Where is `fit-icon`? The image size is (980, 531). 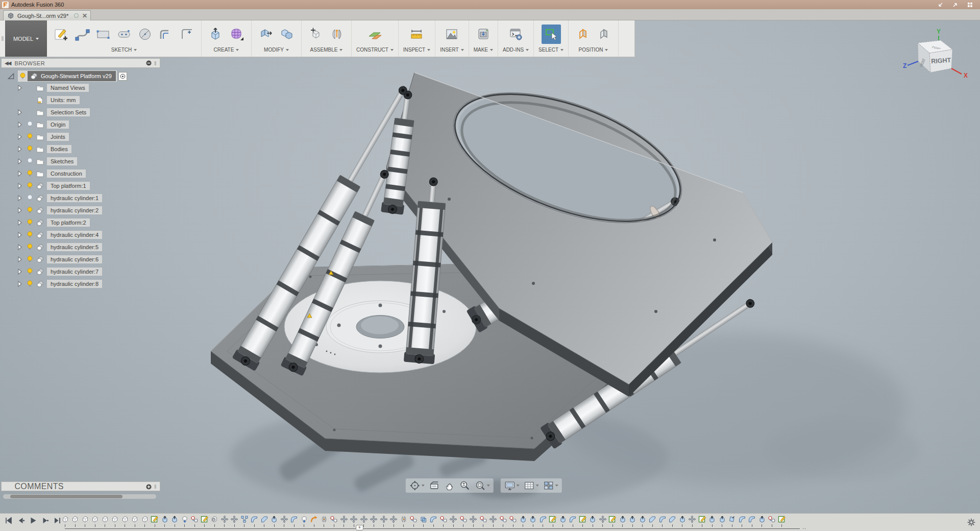 fit-icon is located at coordinates (482, 486).